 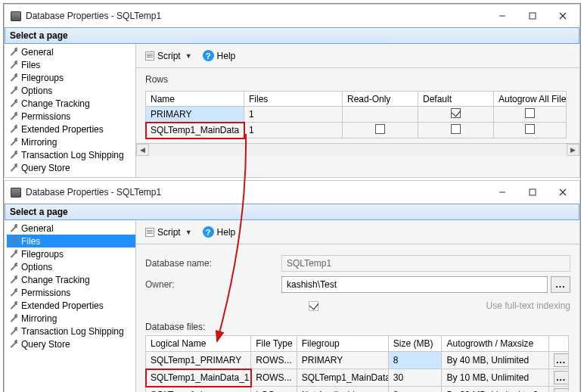 What do you see at coordinates (342, 390) in the screenshot?
I see `cell-filegroup: Not Applicable` at bounding box center [342, 390].